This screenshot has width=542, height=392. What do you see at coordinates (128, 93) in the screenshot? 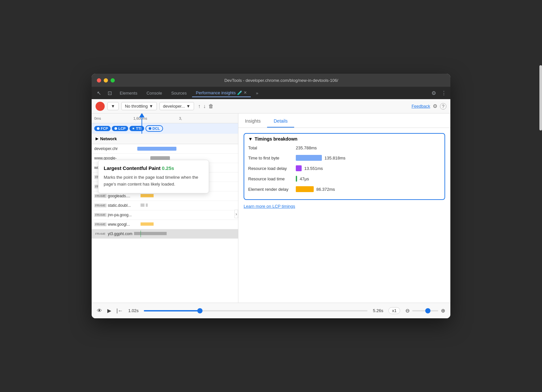
I see `tab-elements: Elements` at bounding box center [128, 93].